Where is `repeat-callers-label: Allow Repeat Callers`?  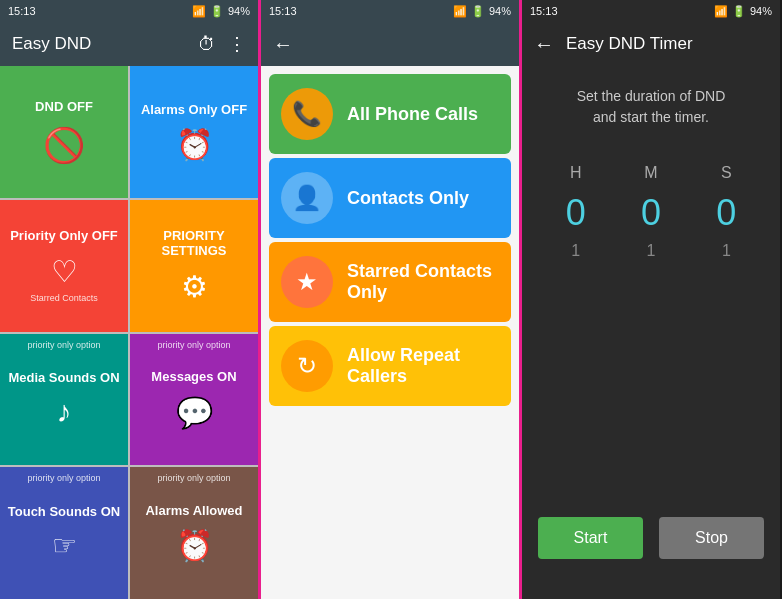
repeat-callers-label: Allow Repeat Callers is located at coordinates (423, 366).